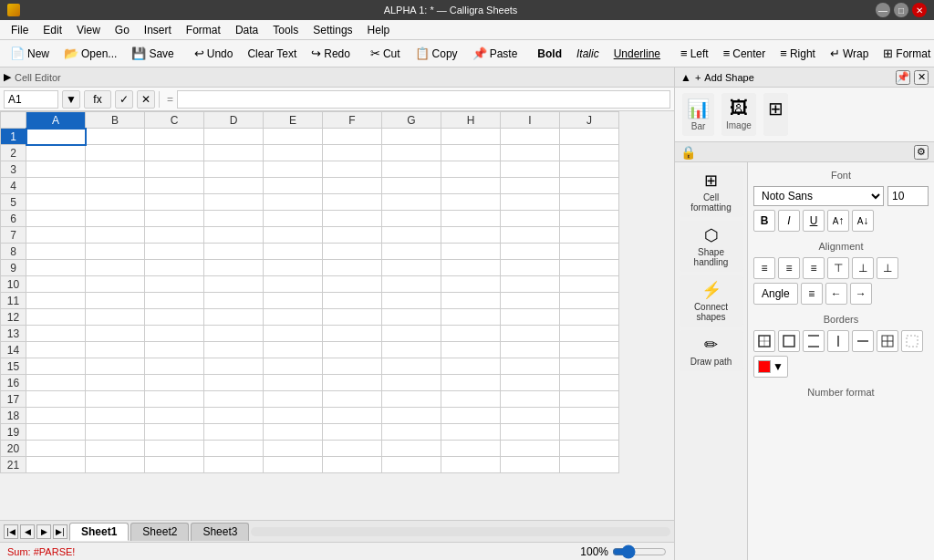 The image size is (934, 560). Describe the element at coordinates (90, 53) in the screenshot. I see `open-button: 📂 Open...` at that location.